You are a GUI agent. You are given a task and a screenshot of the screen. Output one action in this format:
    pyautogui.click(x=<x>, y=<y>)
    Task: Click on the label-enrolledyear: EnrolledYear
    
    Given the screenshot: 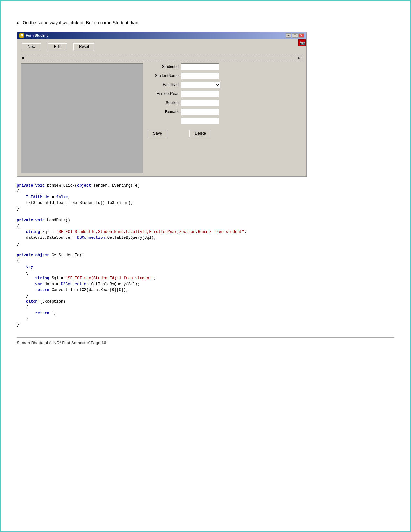 What is the action you would take?
    pyautogui.click(x=162, y=94)
    